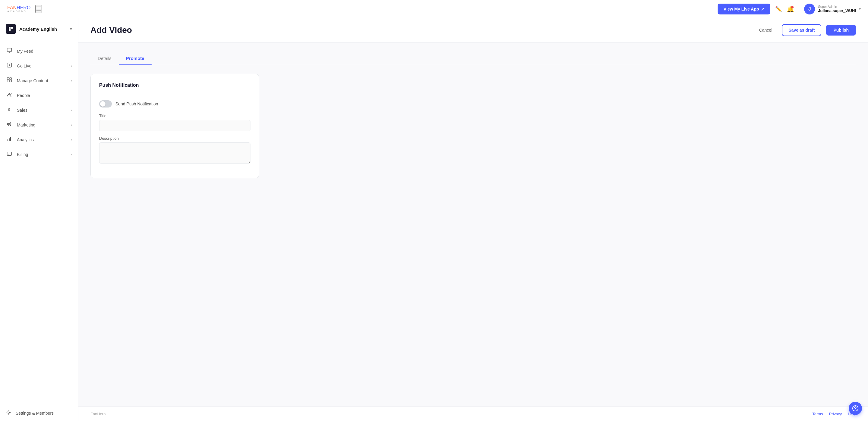  I want to click on external-link-icon: ↗, so click(763, 9).